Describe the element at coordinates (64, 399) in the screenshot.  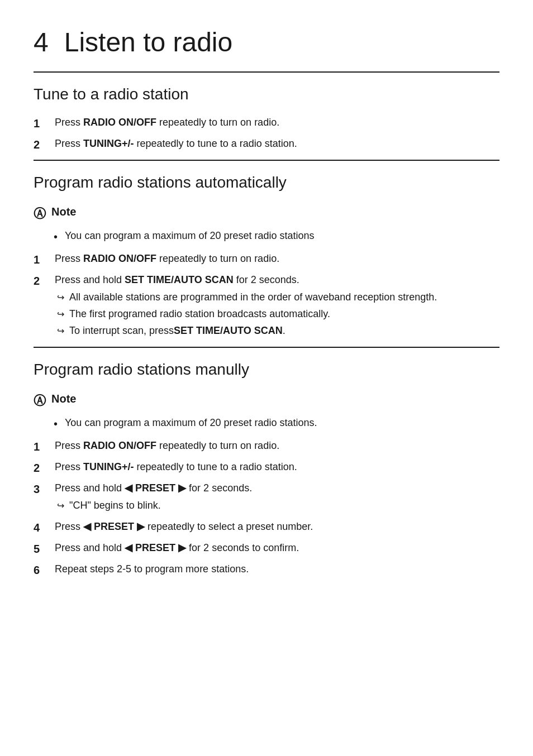
I see `manual-note-label: Note` at that location.